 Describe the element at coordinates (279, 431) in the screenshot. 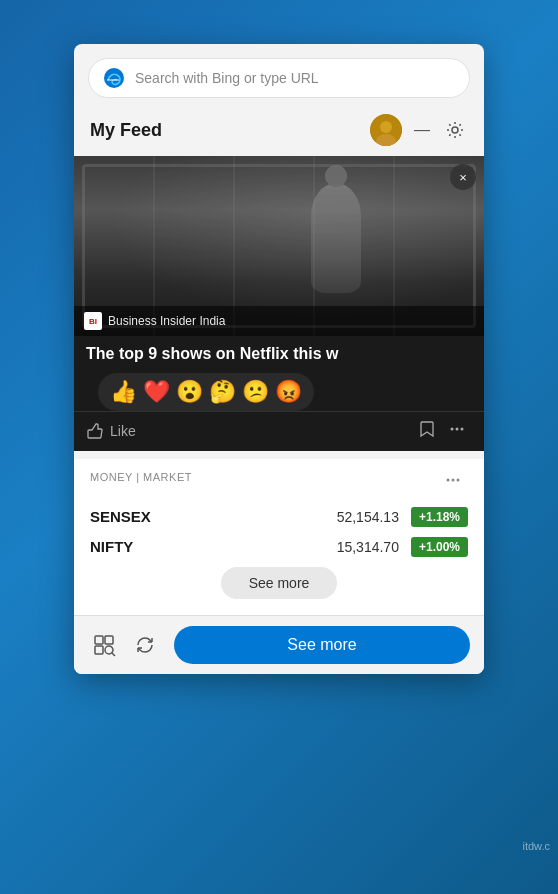

I see `news-action-bar: Like` at that location.